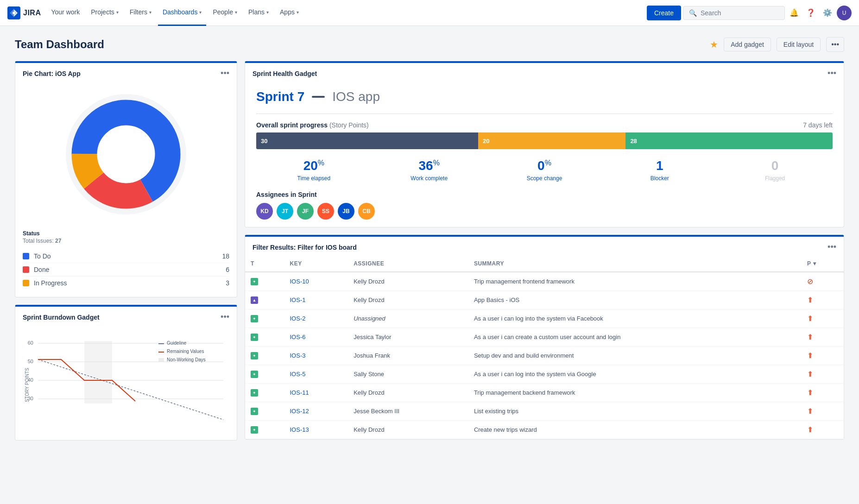  Describe the element at coordinates (408, 411) in the screenshot. I see `cell-assignee: Jesse Beckom III` at that location.